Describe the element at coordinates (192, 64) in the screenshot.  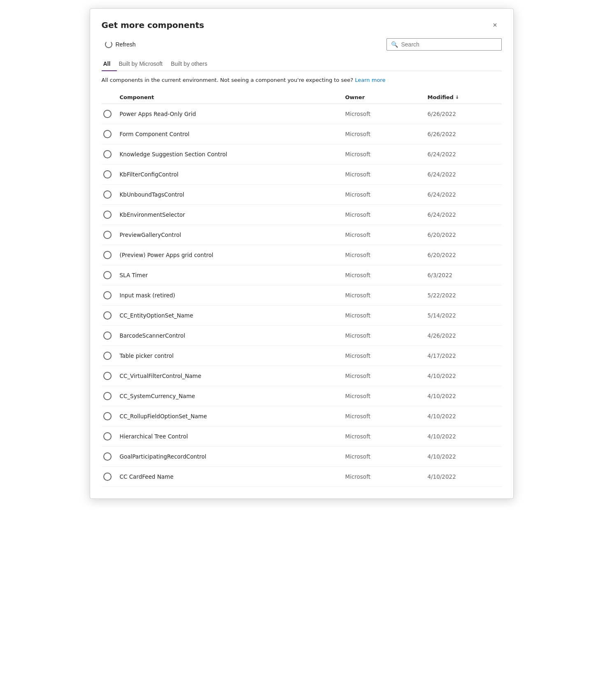
I see `tab-built-by-others: Built by others` at that location.